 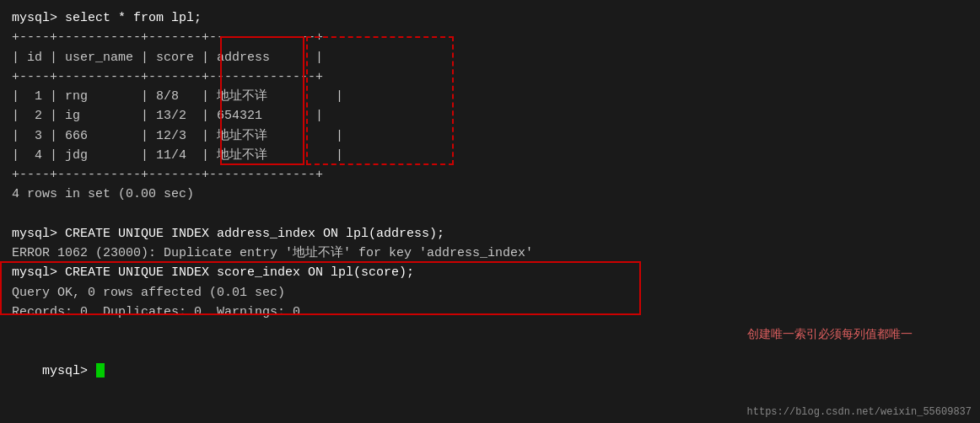 What do you see at coordinates (490, 137) in the screenshot?
I see `line-7: | 3 | 666 | 12/3 | 地址不详 |` at bounding box center [490, 137].